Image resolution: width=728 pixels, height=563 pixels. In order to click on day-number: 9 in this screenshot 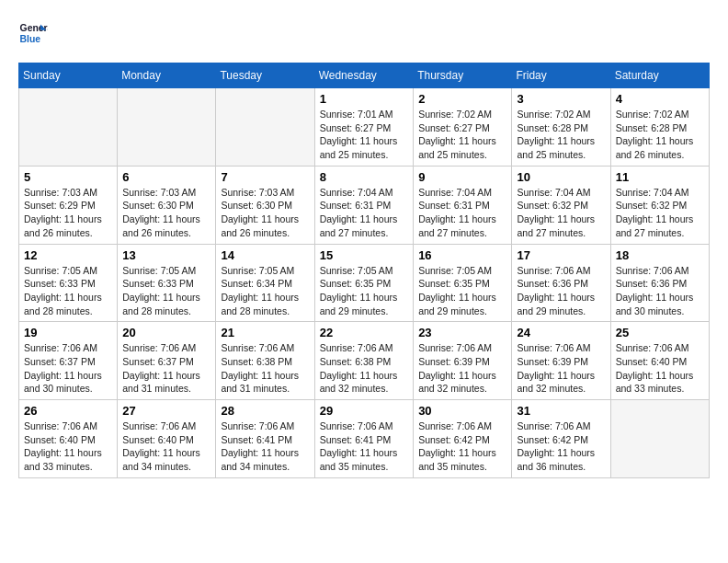, I will do `click(462, 177)`.